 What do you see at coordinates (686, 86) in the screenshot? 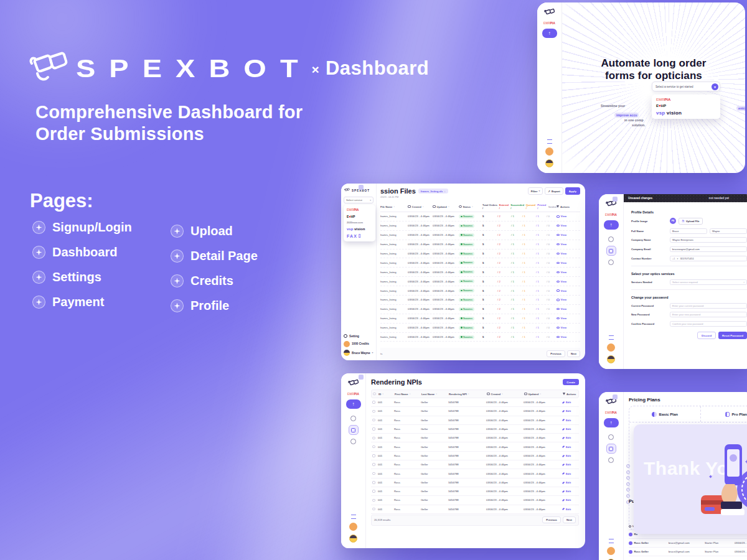
I see `service-select: Select a service to get started ▾` at bounding box center [686, 86].